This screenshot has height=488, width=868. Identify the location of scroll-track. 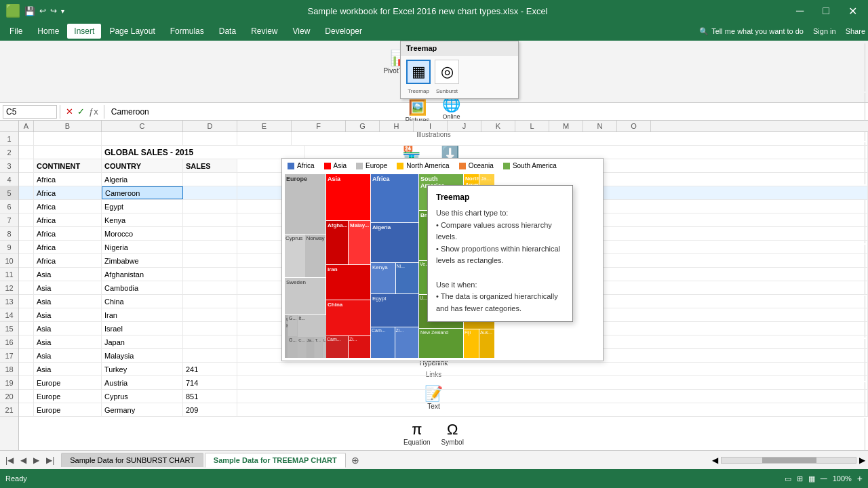
(789, 460).